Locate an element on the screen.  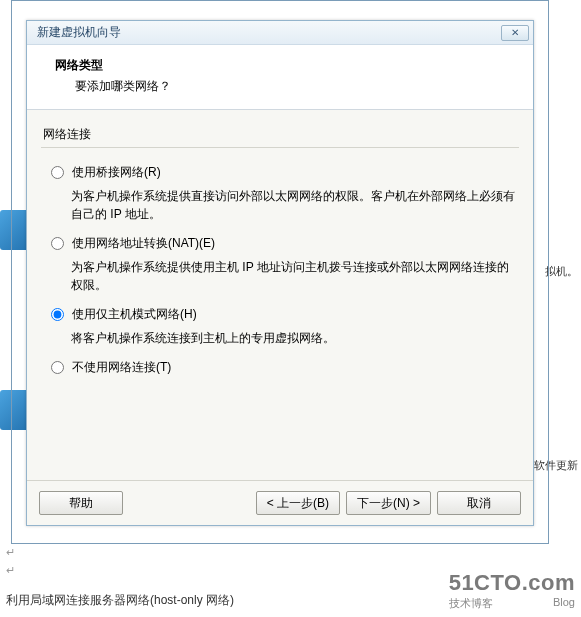
header-subtitle: 要添加哪类网络？ is located at coordinates (294, 86).